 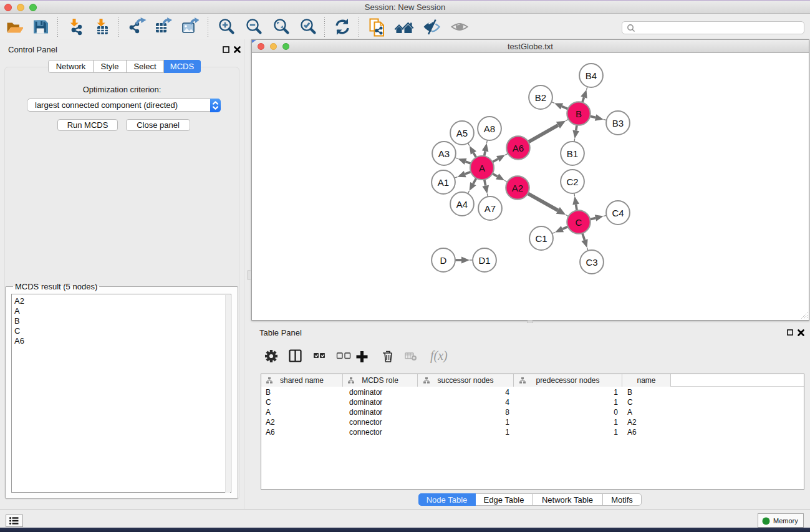 I want to click on svg-text: A4, so click(x=462, y=205).